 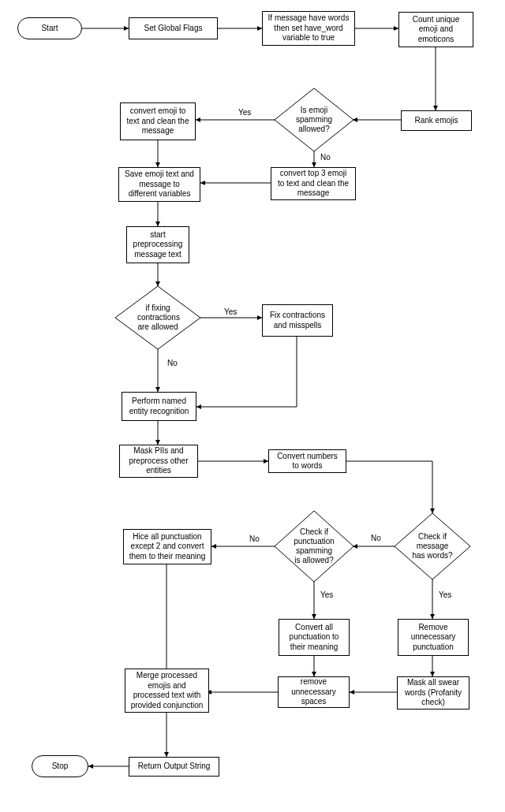 What do you see at coordinates (159, 184) in the screenshot?
I see `save-vars-text: Save emoji text and message to different…` at bounding box center [159, 184].